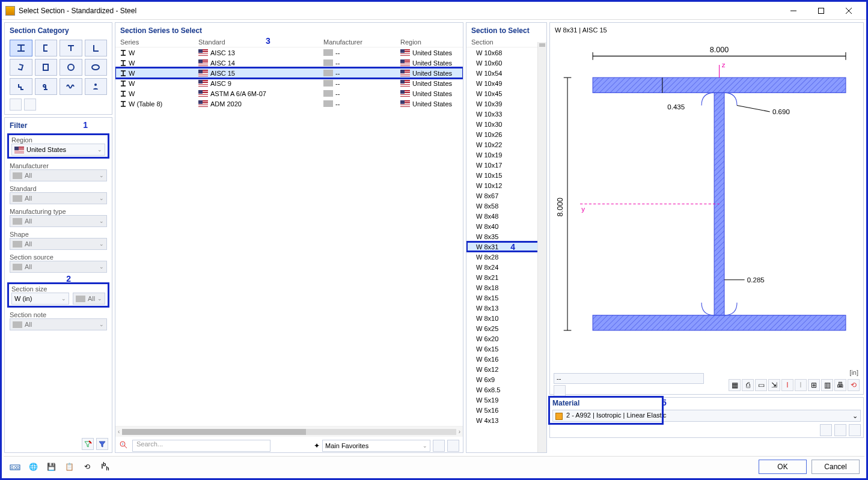 The height and width of the screenshot is (480, 868). Describe the element at coordinates (289, 53) in the screenshot. I see `series-row: W AISC 13 -- United States` at that location.